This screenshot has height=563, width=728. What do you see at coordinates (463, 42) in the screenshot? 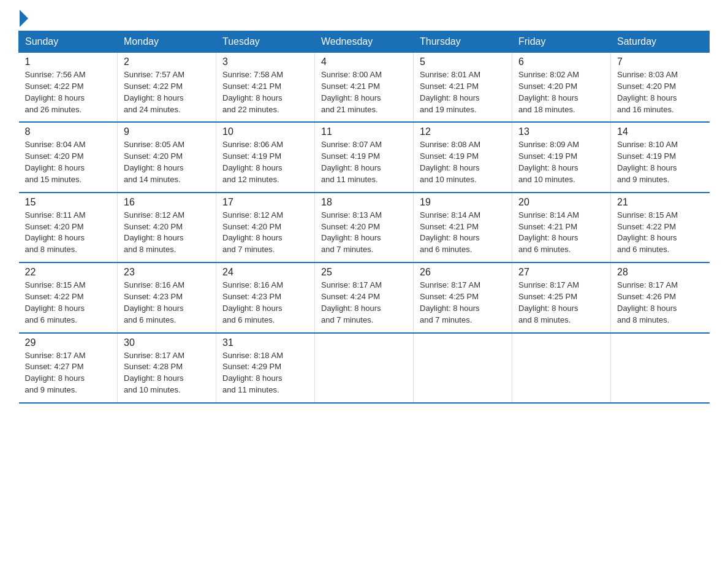
I see `weekday-header-thursday: Thursday` at bounding box center [463, 42].